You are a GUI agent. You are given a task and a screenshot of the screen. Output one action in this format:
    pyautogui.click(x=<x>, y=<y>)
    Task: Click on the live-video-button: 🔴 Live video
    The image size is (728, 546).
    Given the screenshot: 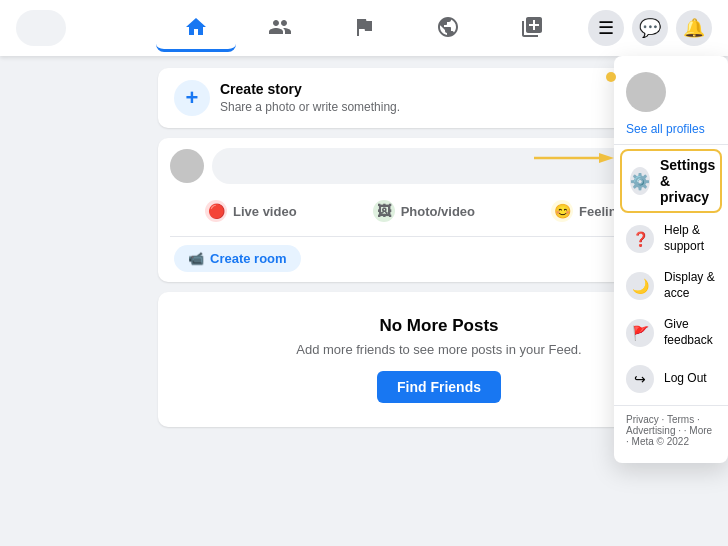 What is the action you would take?
    pyautogui.click(x=251, y=211)
    